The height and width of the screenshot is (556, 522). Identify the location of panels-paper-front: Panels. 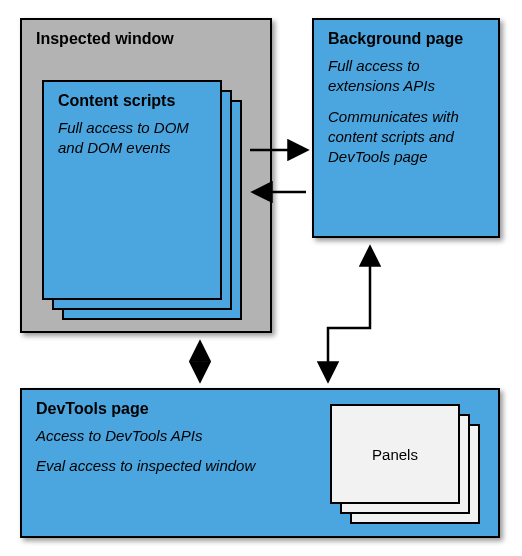
(395, 454).